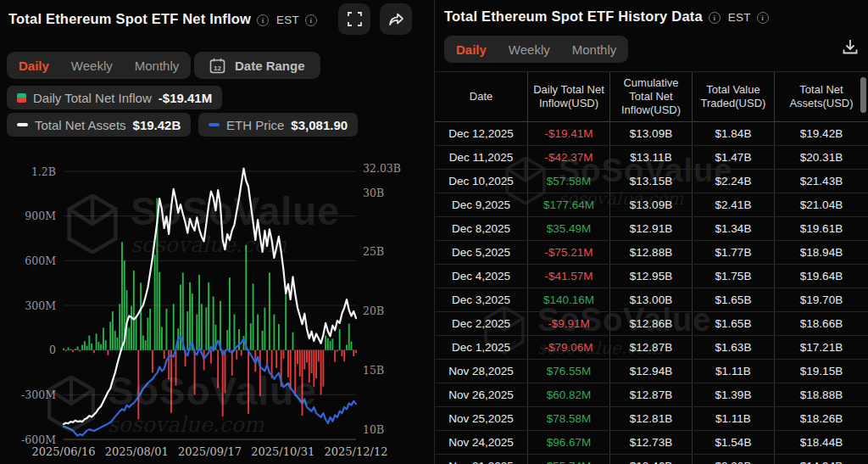  I want to click on cell-date: Dec 5,2025, so click(481, 253).